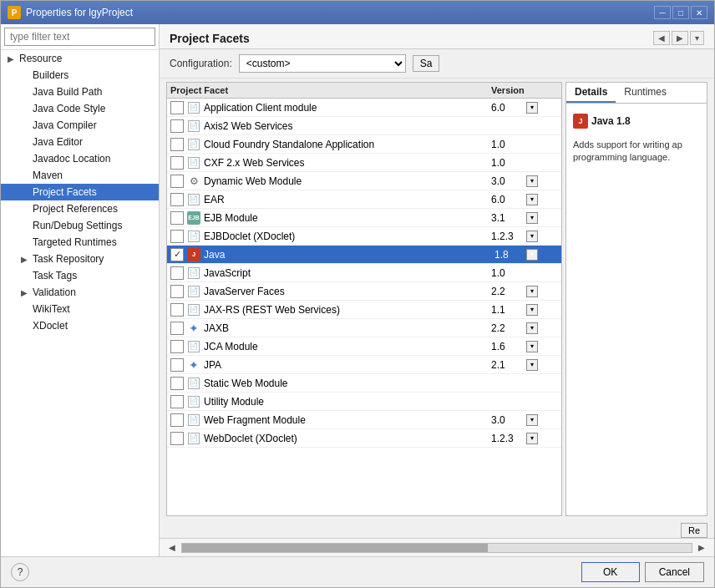  What do you see at coordinates (75, 242) in the screenshot?
I see `sidebar-item-label-targeted-runtimes: Targeted Runtimes` at bounding box center [75, 242].